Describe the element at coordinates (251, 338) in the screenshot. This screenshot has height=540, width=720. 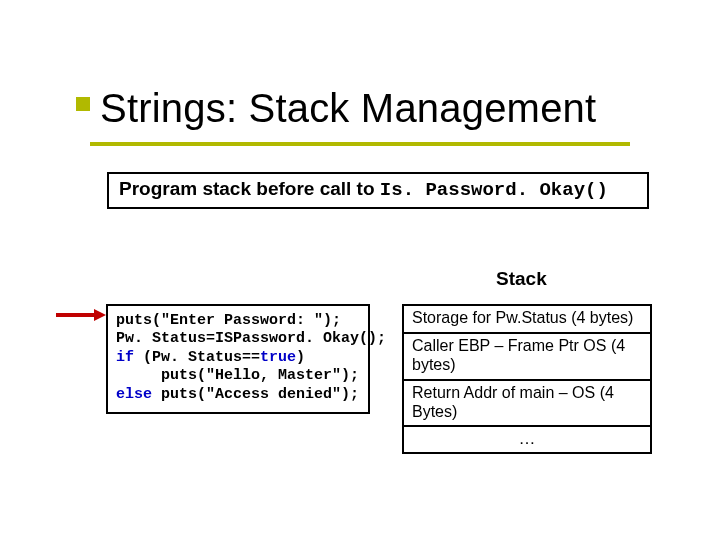
I see `code-line: Pw. Status=ISPassword. Okay();` at that location.